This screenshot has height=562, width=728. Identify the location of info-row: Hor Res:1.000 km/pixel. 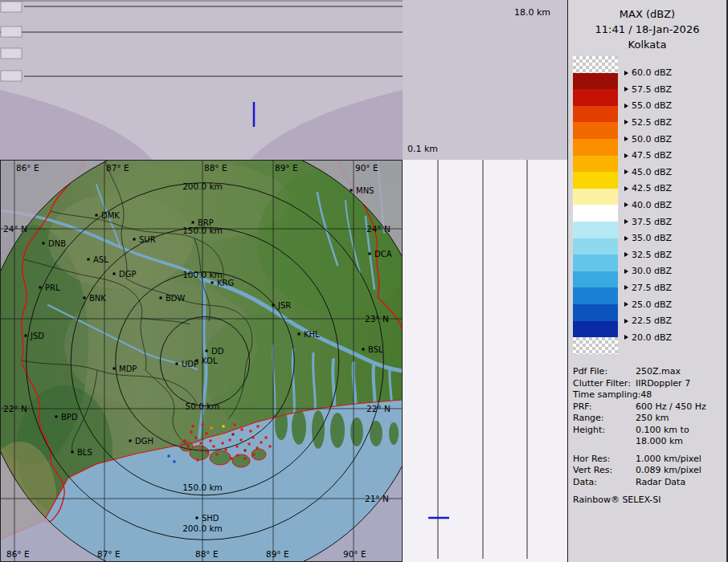
(649, 459).